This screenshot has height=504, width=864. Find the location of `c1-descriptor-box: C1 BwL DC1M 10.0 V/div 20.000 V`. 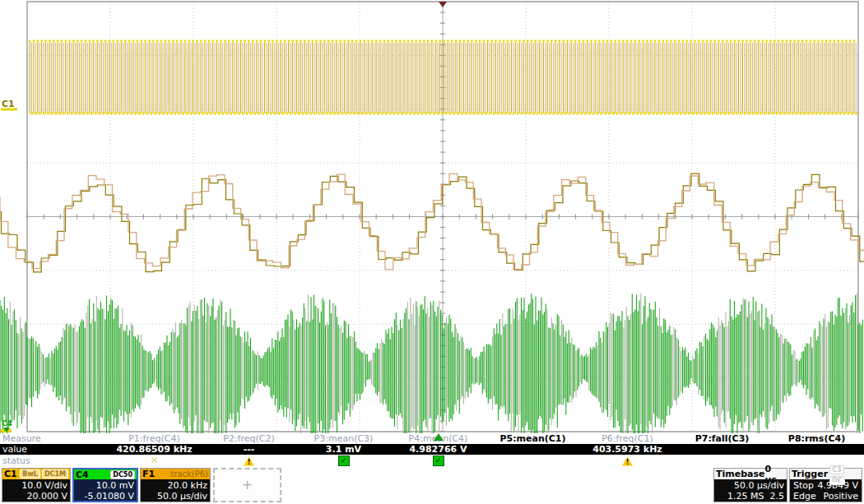

c1-descriptor-box: C1 BwL DC1M 10.0 V/div 20.000 V is located at coordinates (36, 485).